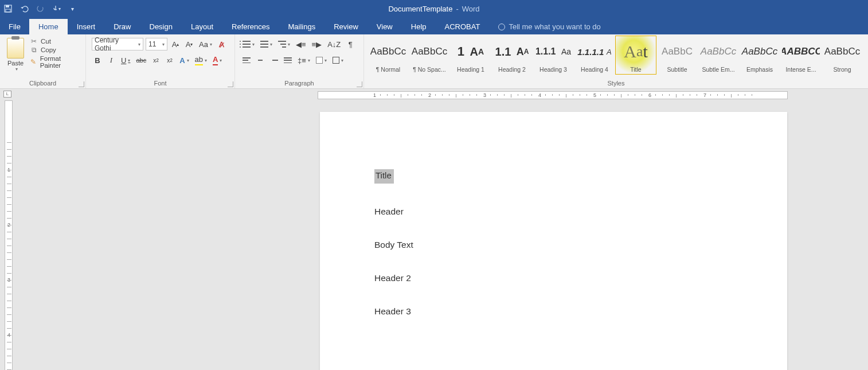 The height and width of the screenshot is (370, 868). I want to click on scissors-icon: ✂, so click(34, 41).